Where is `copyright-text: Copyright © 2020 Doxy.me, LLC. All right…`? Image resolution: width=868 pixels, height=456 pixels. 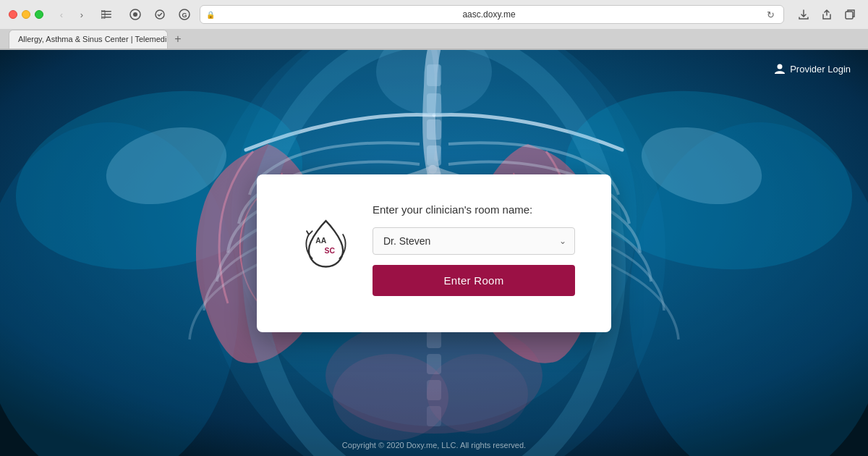 copyright-text: Copyright © 2020 Doxy.me, LLC. All right… is located at coordinates (434, 445).